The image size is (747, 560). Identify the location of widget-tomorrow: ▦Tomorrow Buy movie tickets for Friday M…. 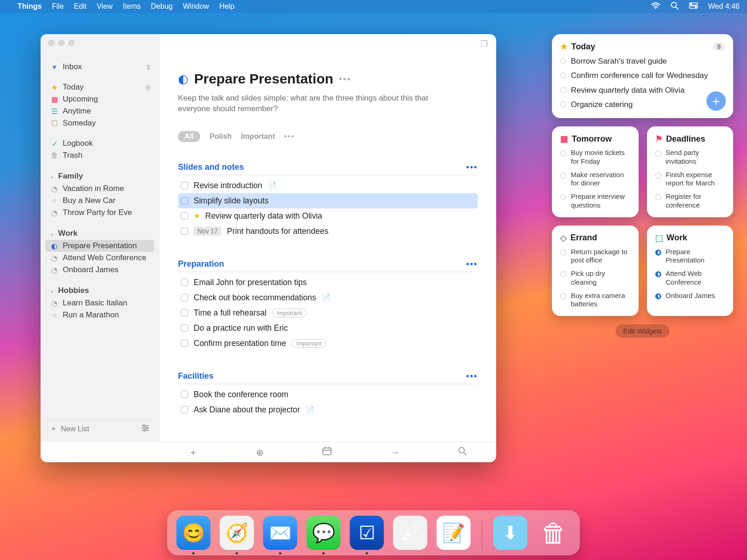
(595, 172).